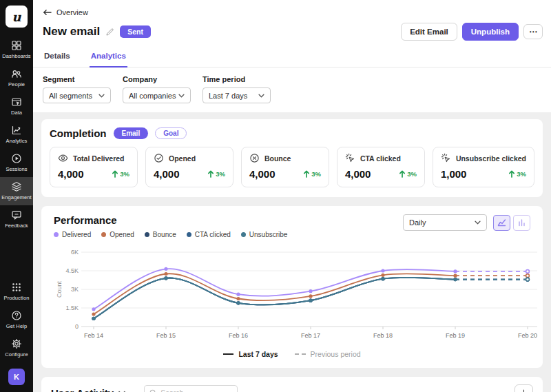  I want to click on sidebar-item-label: Production, so click(17, 298).